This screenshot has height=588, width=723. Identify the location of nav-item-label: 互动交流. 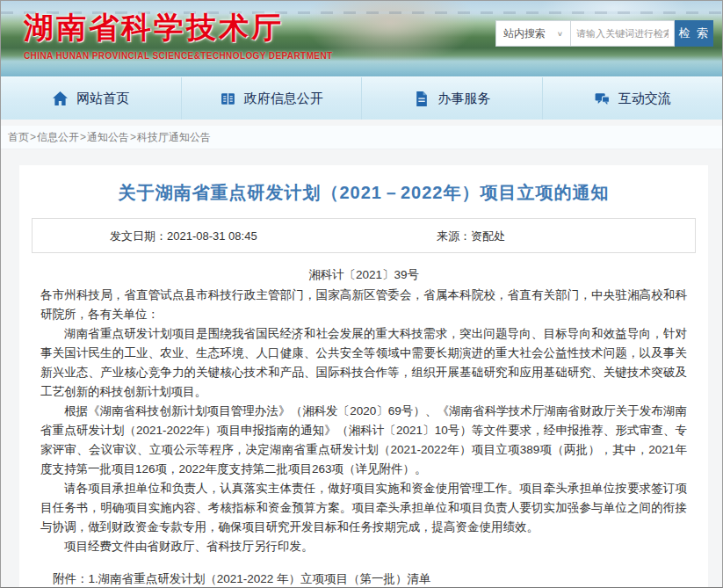
(645, 98).